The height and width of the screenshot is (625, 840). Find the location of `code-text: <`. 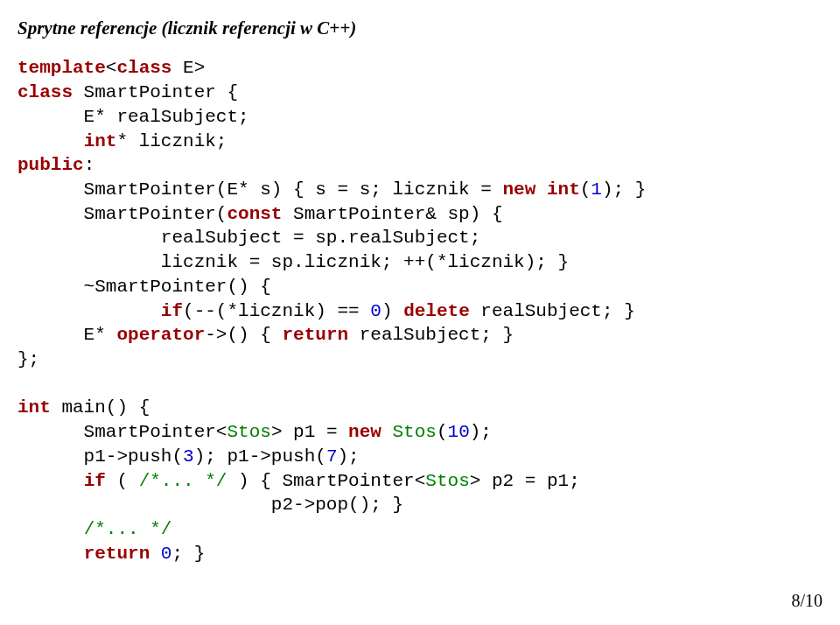

code-text: < is located at coordinates (112, 68).